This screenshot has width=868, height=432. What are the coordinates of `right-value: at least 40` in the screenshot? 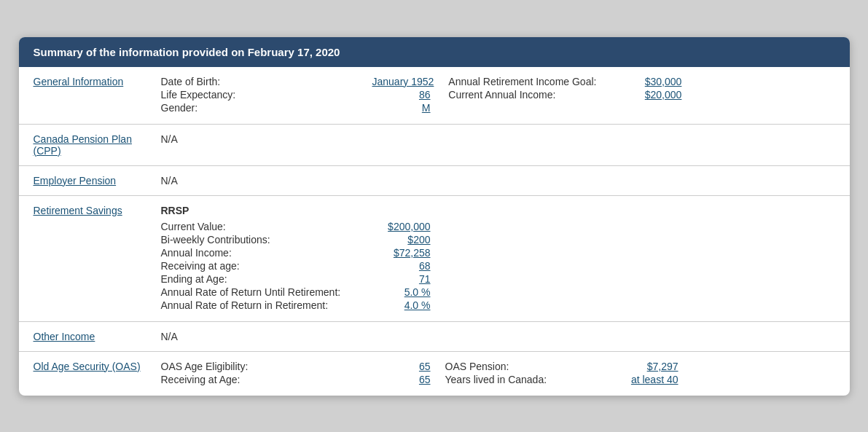 It's located at (654, 380).